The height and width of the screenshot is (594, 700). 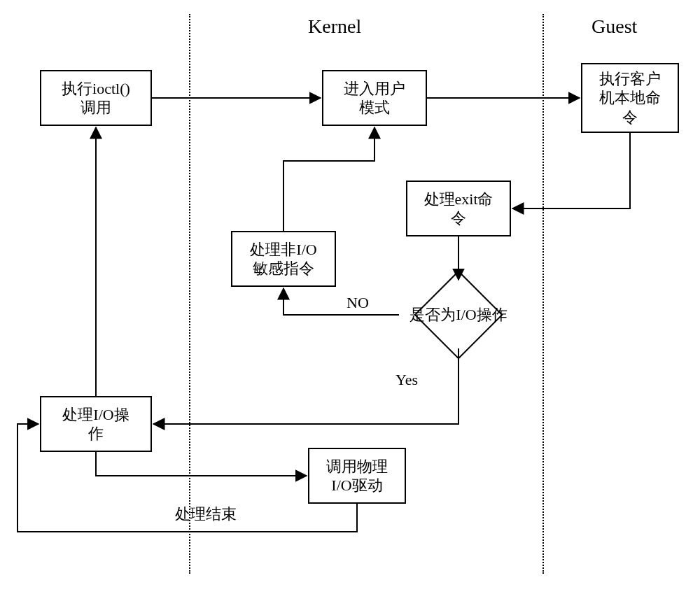 I want to click on node-phys-driver-label: 调用物理I/O驱动, so click(x=357, y=476).